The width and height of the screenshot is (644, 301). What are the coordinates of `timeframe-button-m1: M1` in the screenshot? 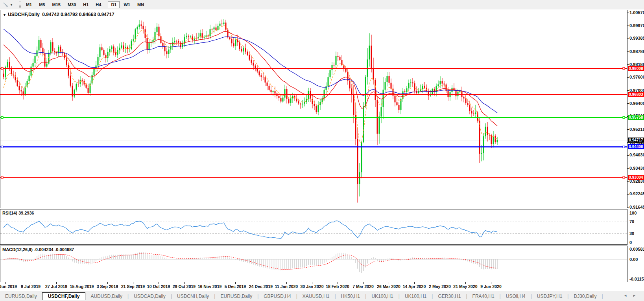 It's located at (29, 5).